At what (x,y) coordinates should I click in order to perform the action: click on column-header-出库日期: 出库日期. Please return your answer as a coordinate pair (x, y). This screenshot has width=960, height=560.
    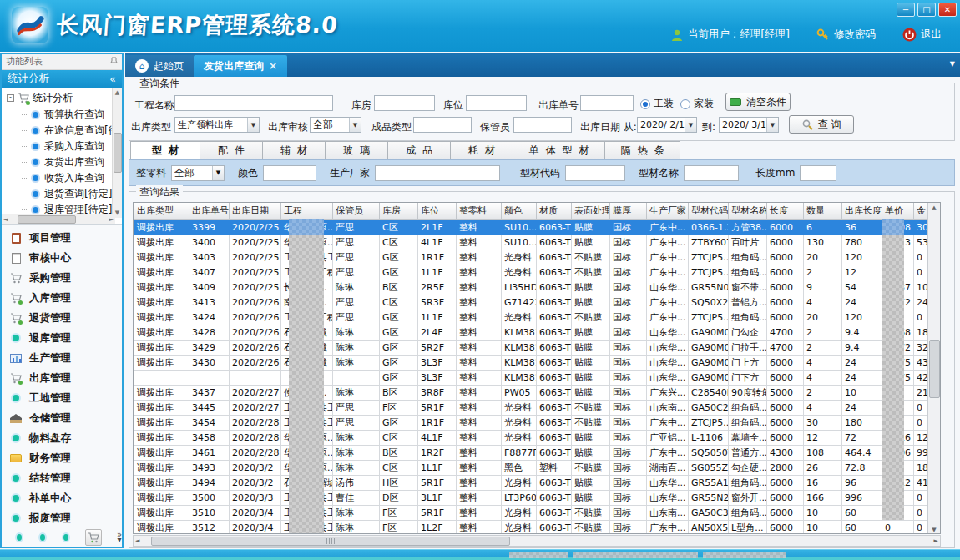
    Looking at the image, I should click on (255, 211).